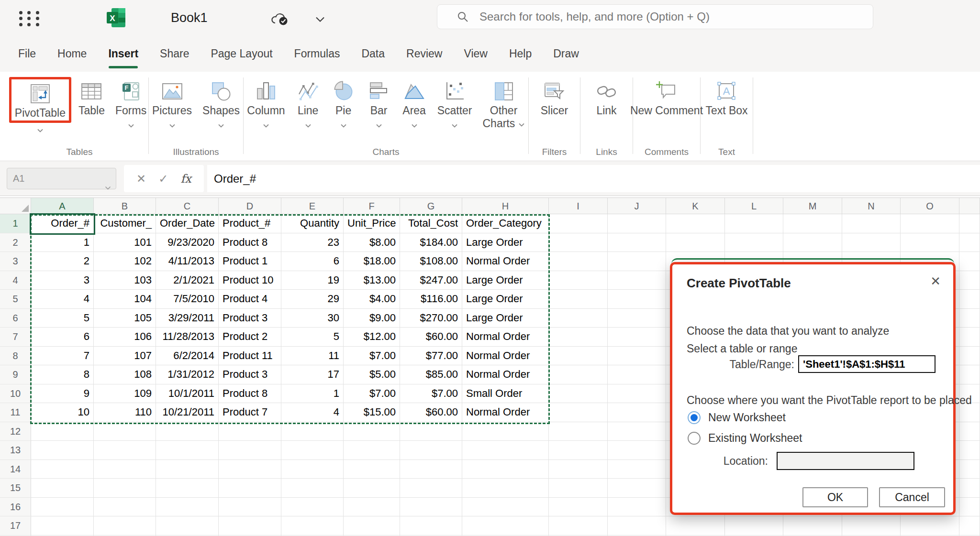  What do you see at coordinates (813, 224) in the screenshot?
I see `cell-m1` at bounding box center [813, 224].